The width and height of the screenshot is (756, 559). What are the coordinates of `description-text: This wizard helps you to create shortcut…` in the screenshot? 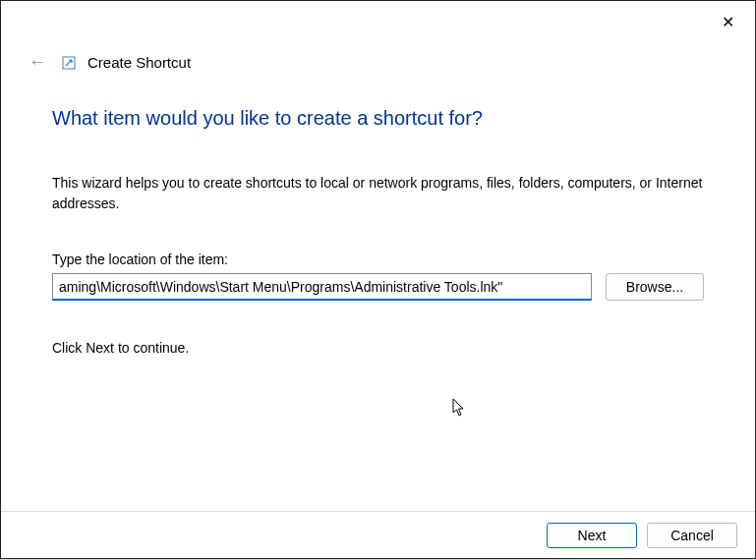 It's located at (378, 194).